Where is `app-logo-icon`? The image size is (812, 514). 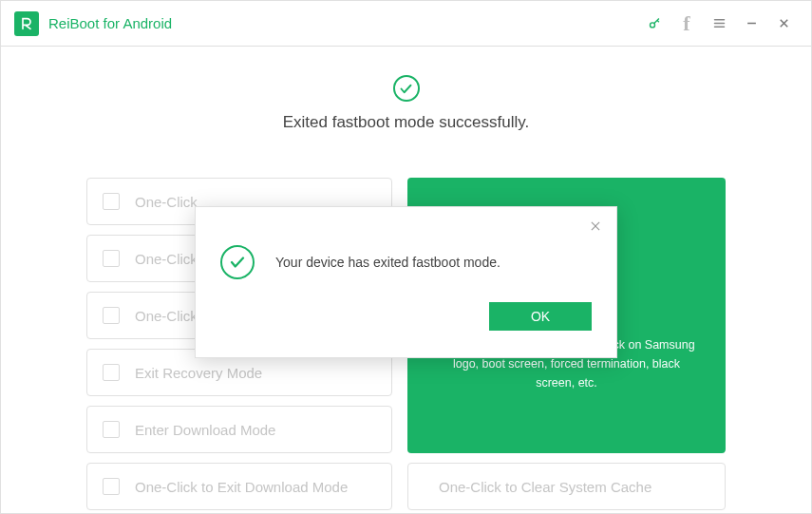
app-logo-icon is located at coordinates (27, 24).